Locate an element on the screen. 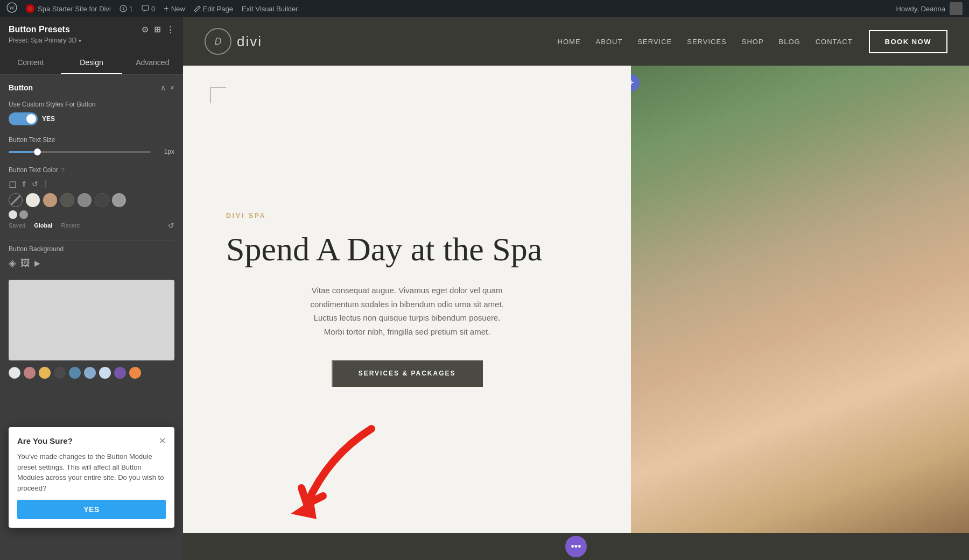 This screenshot has height=560, width=969. color-saved-label: Saved is located at coordinates (17, 225).